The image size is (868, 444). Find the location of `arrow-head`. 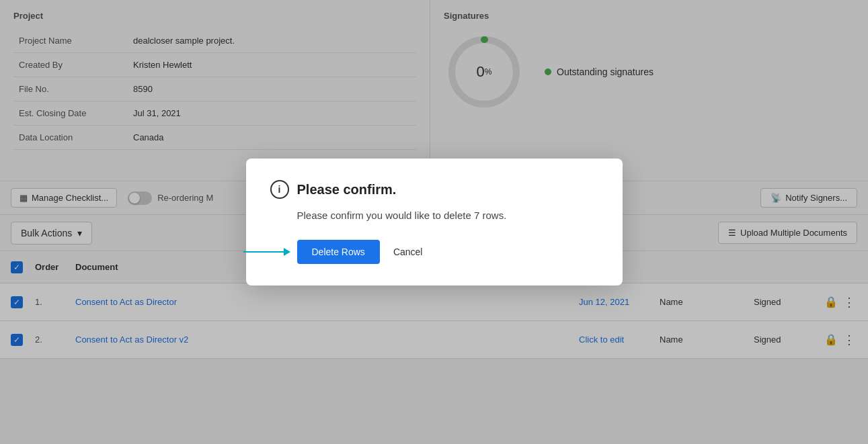

arrow-head is located at coordinates (287, 252).